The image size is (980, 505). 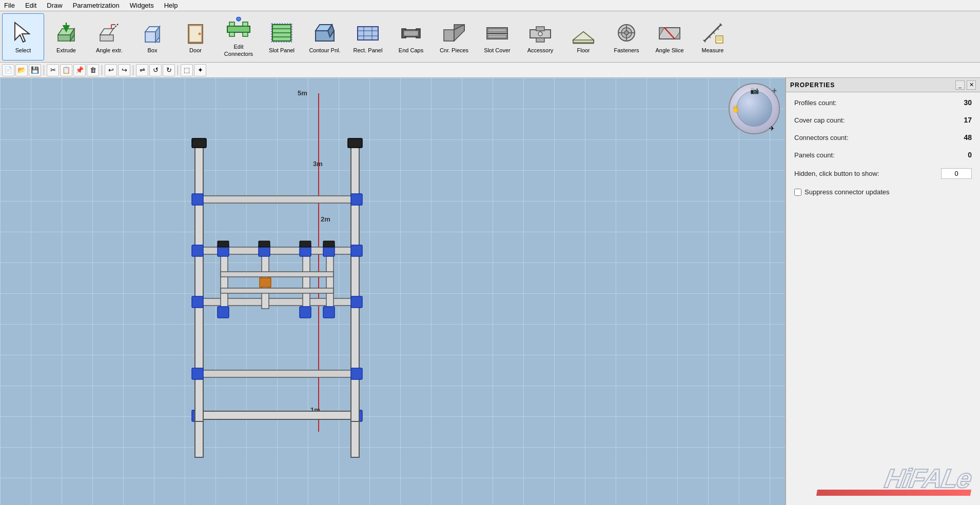 What do you see at coordinates (133, 70) in the screenshot?
I see `sep3` at bounding box center [133, 70].